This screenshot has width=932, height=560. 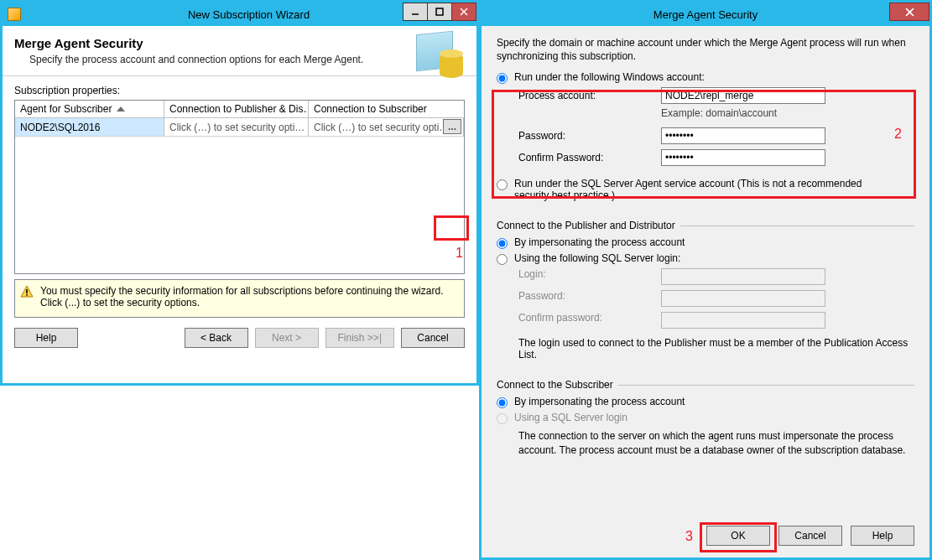 What do you see at coordinates (415, 12) in the screenshot?
I see `minimize-button` at bounding box center [415, 12].